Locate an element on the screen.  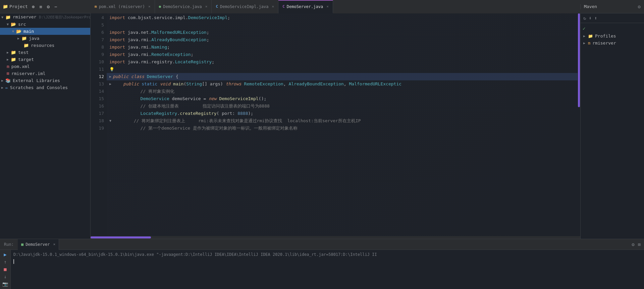
project-toolbar: ⊕ ≡ ⚙ − is located at coordinates (45, 7).